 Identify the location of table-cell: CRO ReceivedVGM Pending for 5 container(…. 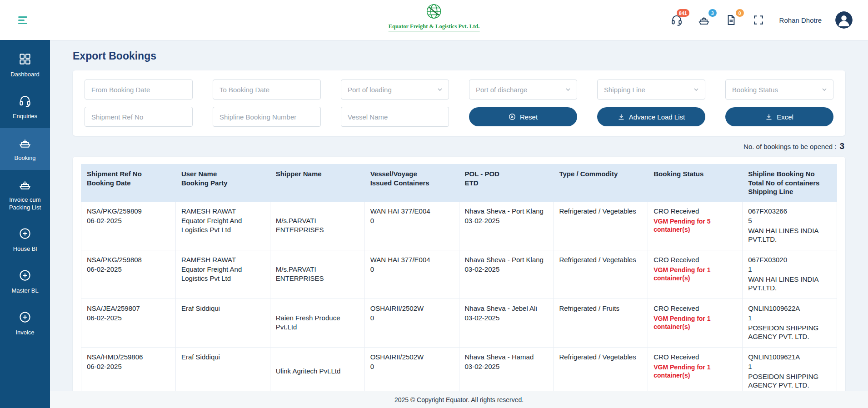
(695, 225).